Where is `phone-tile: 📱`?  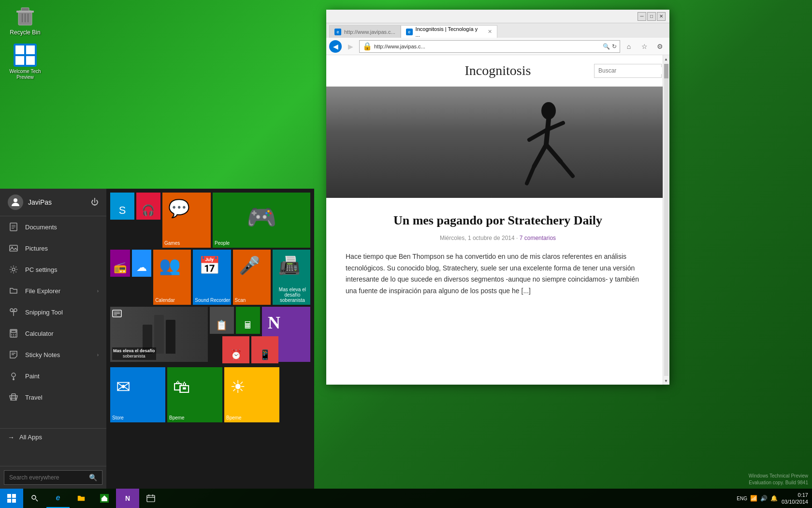
phone-tile: 📱 is located at coordinates (265, 350).